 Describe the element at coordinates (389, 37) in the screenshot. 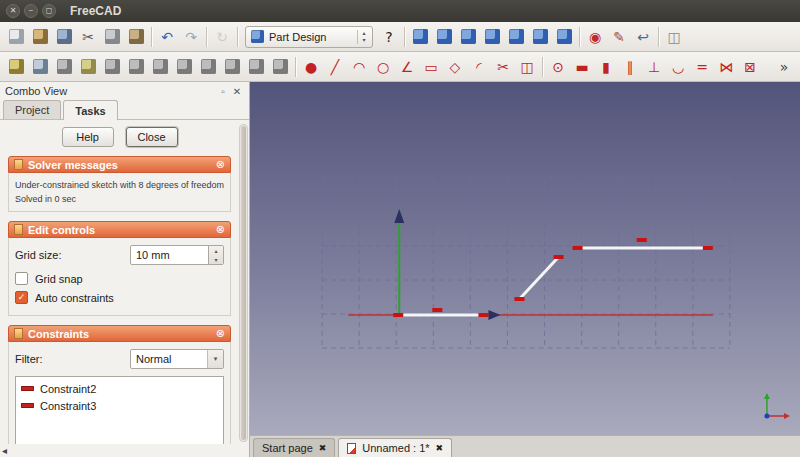

I see `whats-this-button: ?` at that location.